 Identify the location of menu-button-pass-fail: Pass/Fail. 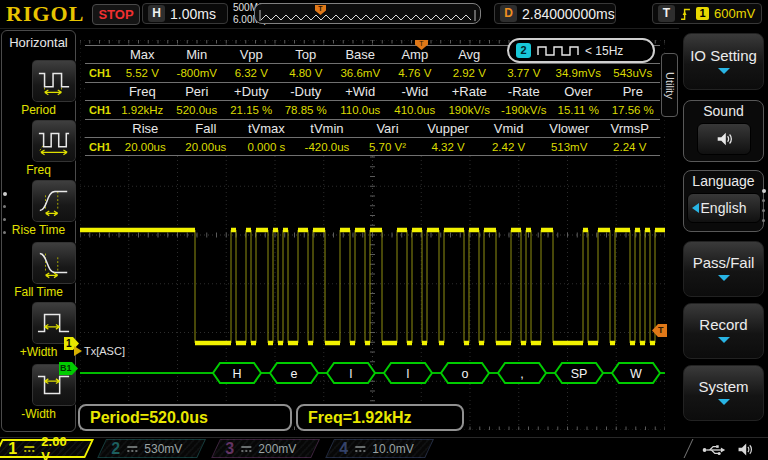
(724, 269).